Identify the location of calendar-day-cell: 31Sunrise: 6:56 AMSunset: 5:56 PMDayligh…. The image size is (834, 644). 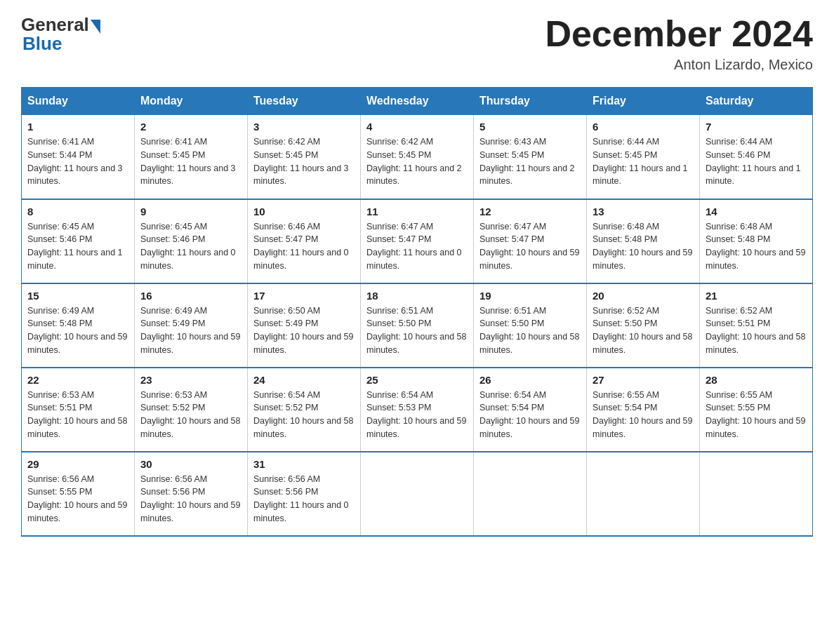
(305, 494).